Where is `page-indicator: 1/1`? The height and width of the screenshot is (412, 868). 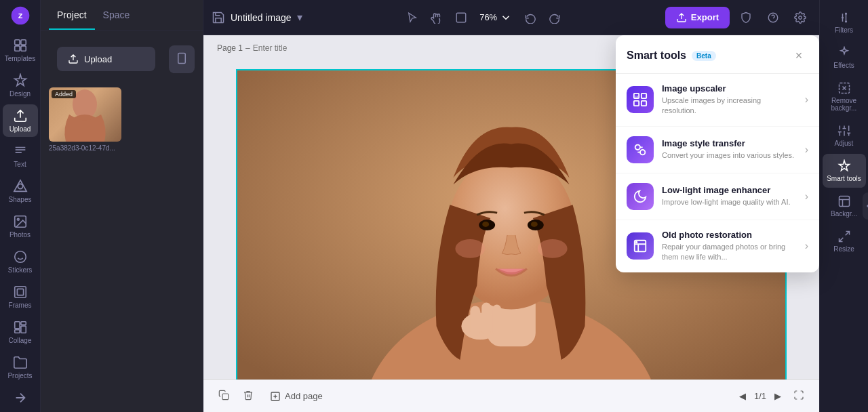
page-indicator: 1/1 is located at coordinates (760, 396).